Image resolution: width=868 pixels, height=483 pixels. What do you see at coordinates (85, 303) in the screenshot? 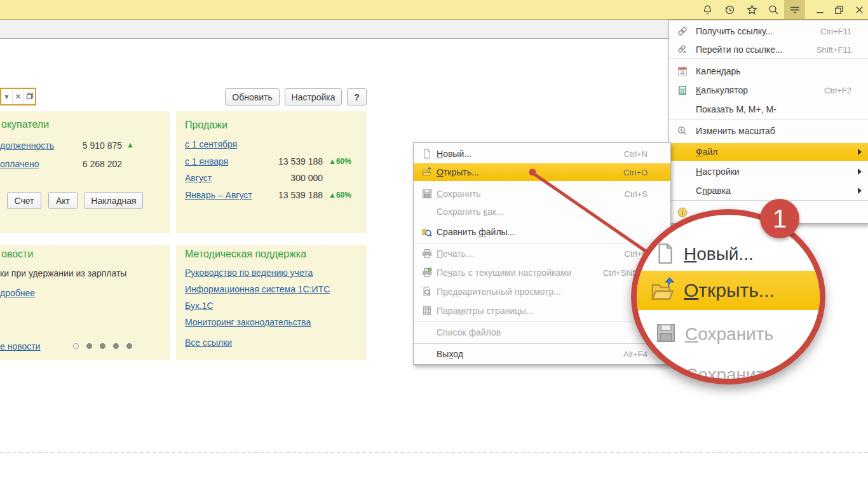
I see `news-panel: овости ки при удержании из зарплаты дроб…` at bounding box center [85, 303].